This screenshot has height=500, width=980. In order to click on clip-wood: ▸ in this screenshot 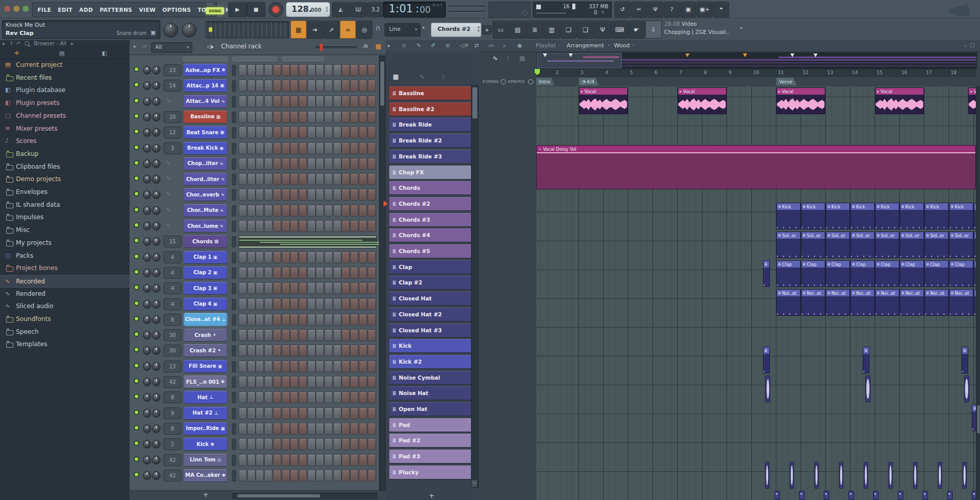, I will do `click(851, 495)`.